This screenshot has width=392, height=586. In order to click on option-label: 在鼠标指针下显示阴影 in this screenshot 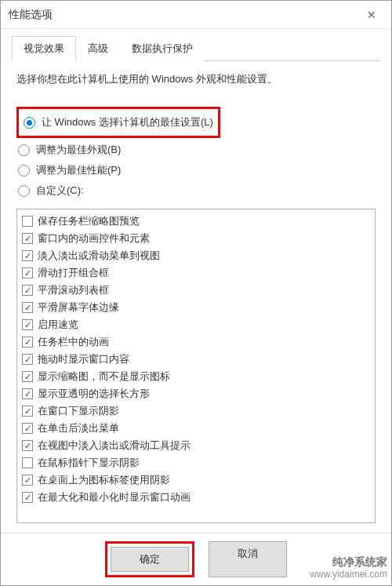, I will do `click(89, 463)`.